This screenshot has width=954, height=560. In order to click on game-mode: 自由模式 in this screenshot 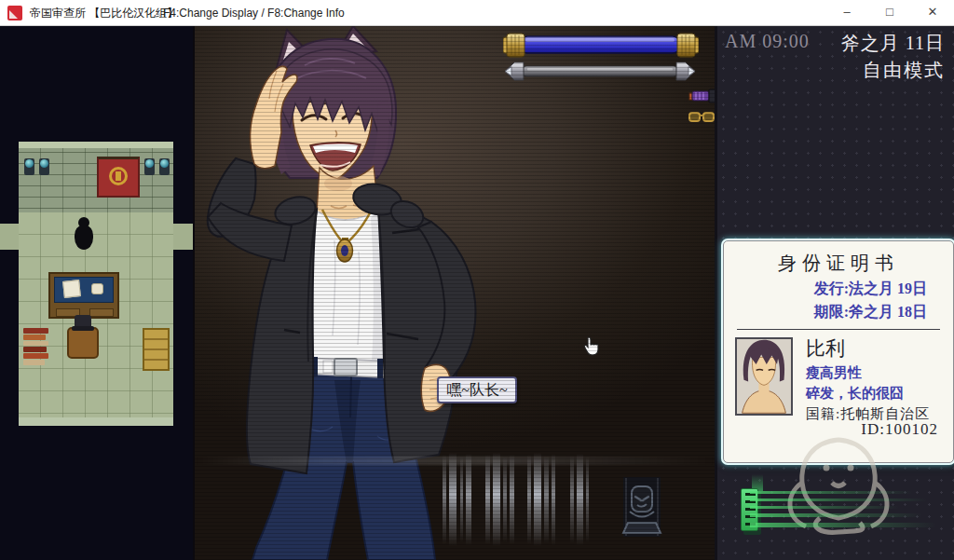, I will do `click(904, 71)`.